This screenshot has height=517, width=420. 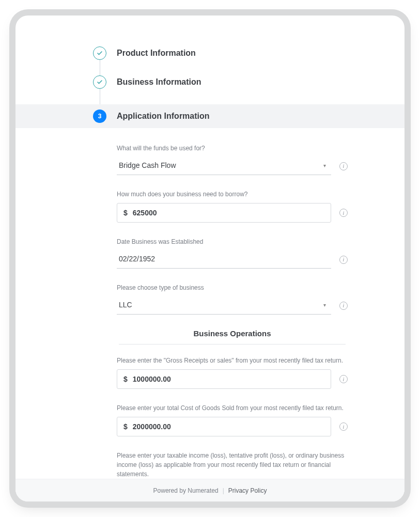 What do you see at coordinates (232, 253) in the screenshot?
I see `field-established-date: Date Business was Established i` at bounding box center [232, 253].